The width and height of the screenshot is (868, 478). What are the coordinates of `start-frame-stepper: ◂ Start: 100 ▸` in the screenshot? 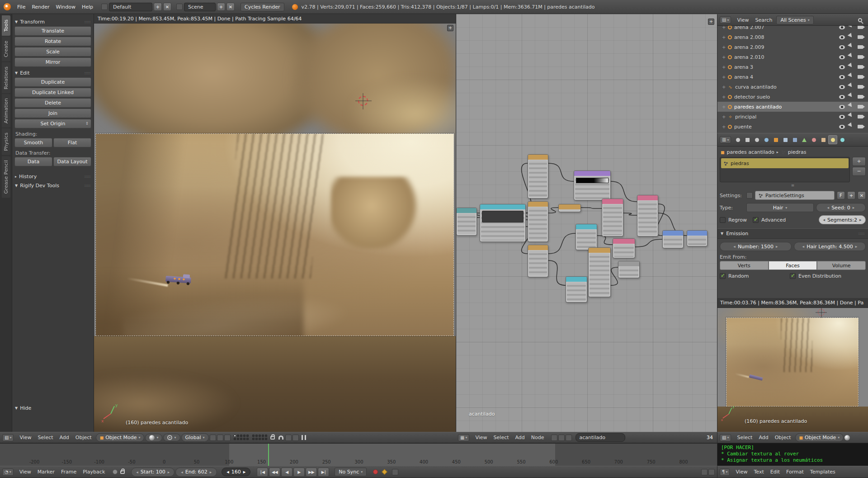 It's located at (153, 472).